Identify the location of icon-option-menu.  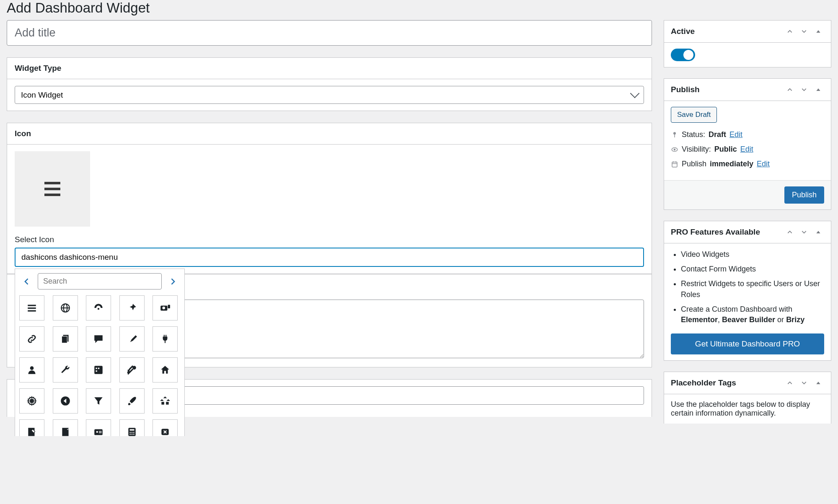
(32, 308).